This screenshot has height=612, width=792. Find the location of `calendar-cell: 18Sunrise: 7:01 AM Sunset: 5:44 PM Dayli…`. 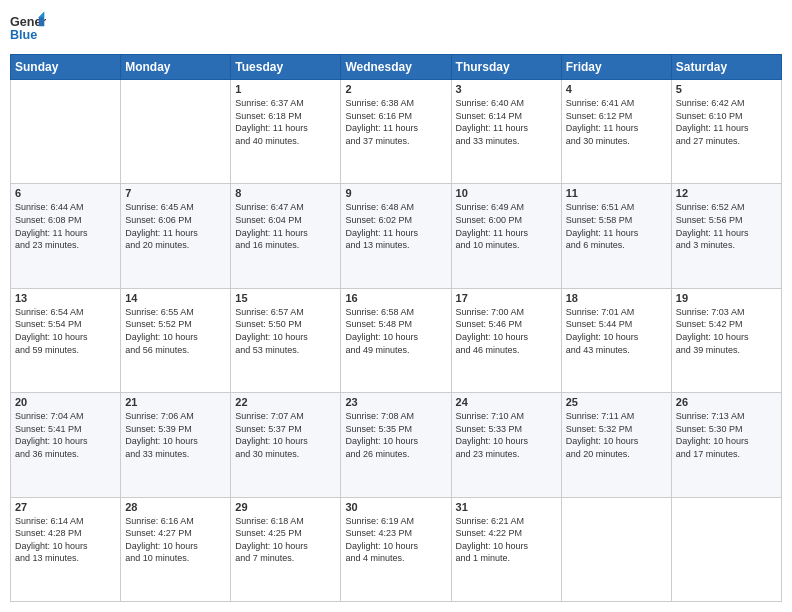

calendar-cell: 18Sunrise: 7:01 AM Sunset: 5:44 PM Dayli… is located at coordinates (616, 340).